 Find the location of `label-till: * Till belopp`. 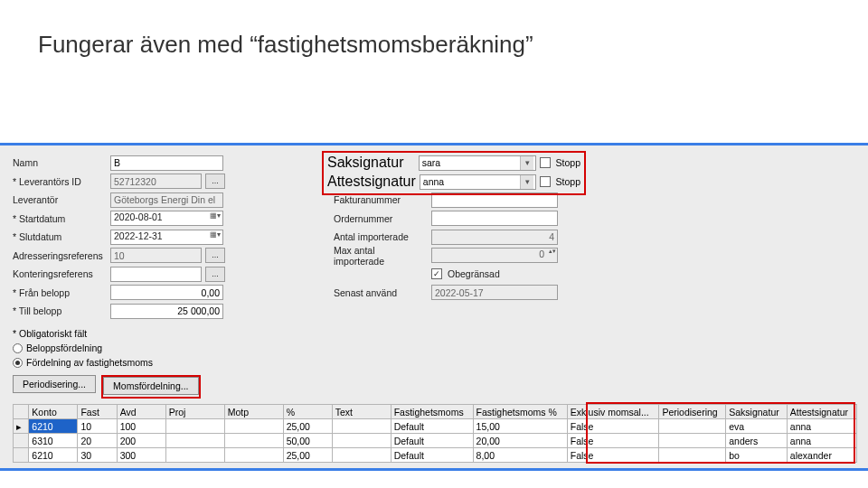

label-till: * Till belopp is located at coordinates (60, 311).